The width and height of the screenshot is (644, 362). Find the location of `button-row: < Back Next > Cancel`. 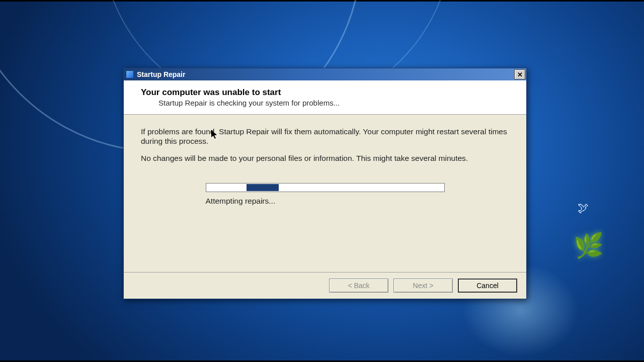

button-row: < Back Next > Cancel is located at coordinates (325, 286).